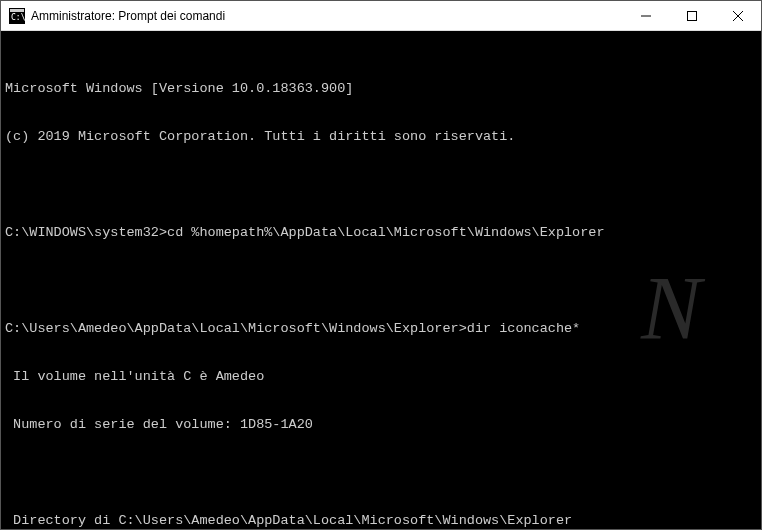 The height and width of the screenshot is (532, 764). I want to click on prompt-command: cd %homepath%\AppData\Local\Microsoft\Wi…, so click(386, 232).